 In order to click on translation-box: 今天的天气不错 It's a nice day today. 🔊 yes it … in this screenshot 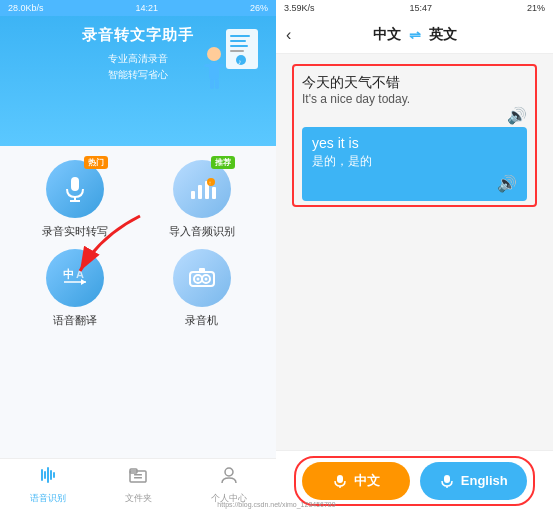, I will do `click(414, 136)`.